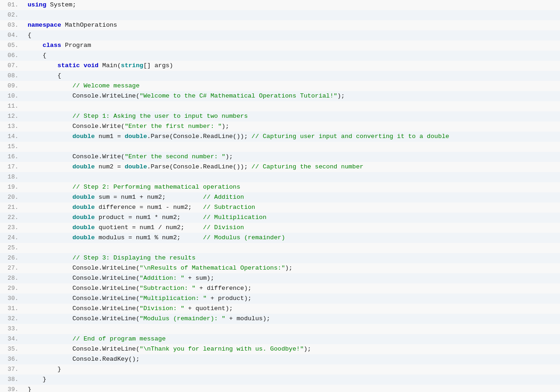 The image size is (560, 392). I want to click on line-number: 31., so click(12, 309).